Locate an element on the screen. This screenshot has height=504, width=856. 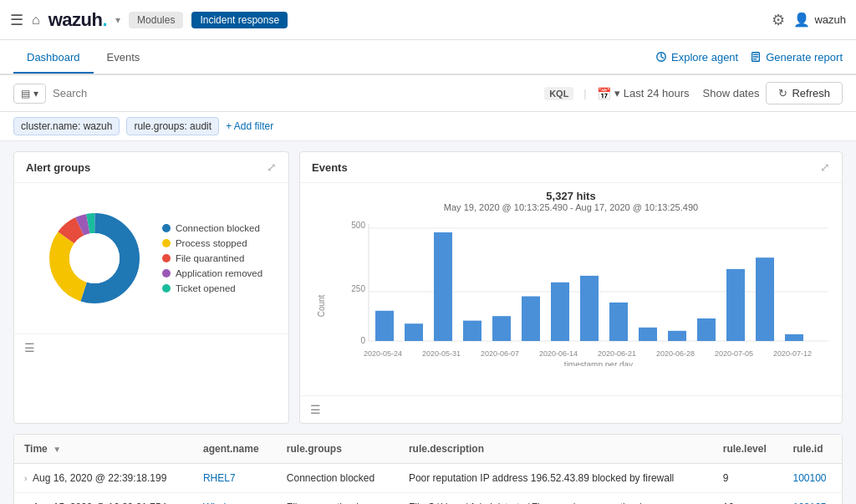
cell-rule-description: Poor reputation IP address 196.52.43.89 … is located at coordinates (556, 478).